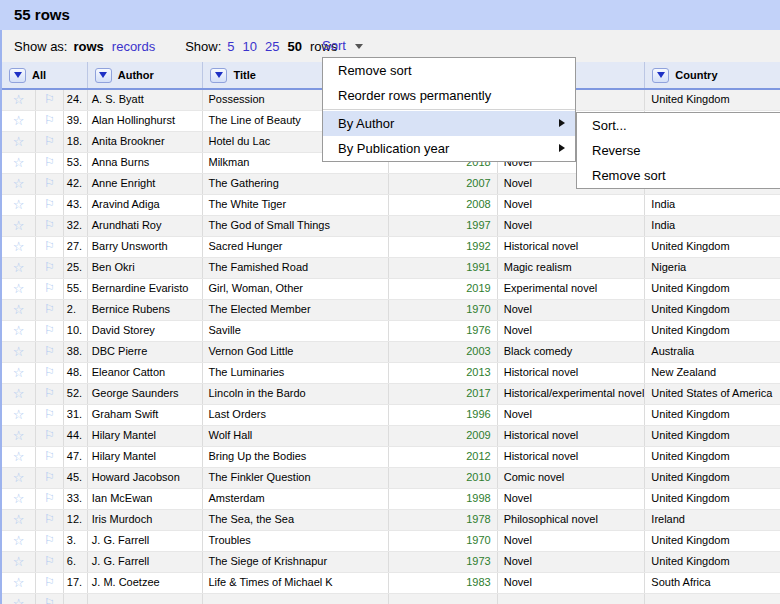 This screenshot has height=604, width=780. Describe the element at coordinates (449, 96) in the screenshot. I see `menu-item-reorder-rows: Reorder rows permanently` at that location.